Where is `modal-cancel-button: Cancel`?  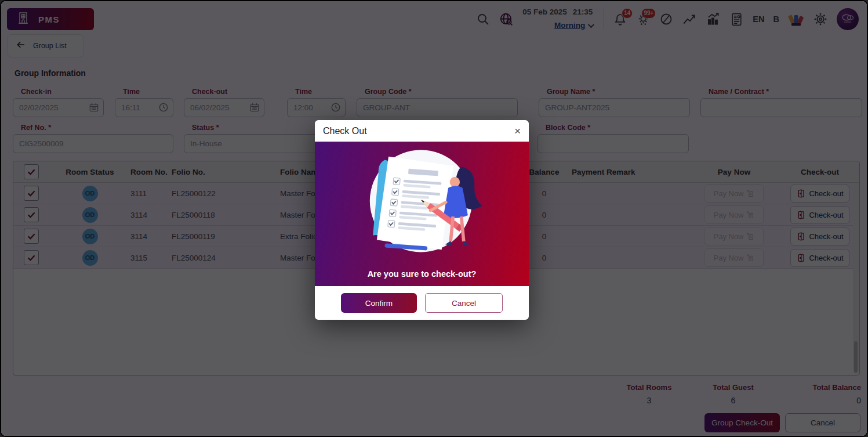
modal-cancel-button: Cancel is located at coordinates (464, 303).